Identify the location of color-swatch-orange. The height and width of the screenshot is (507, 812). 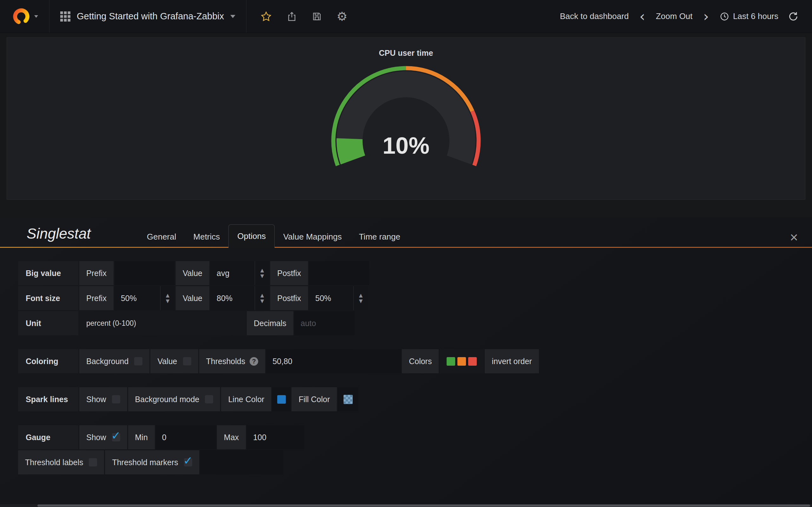
(462, 361).